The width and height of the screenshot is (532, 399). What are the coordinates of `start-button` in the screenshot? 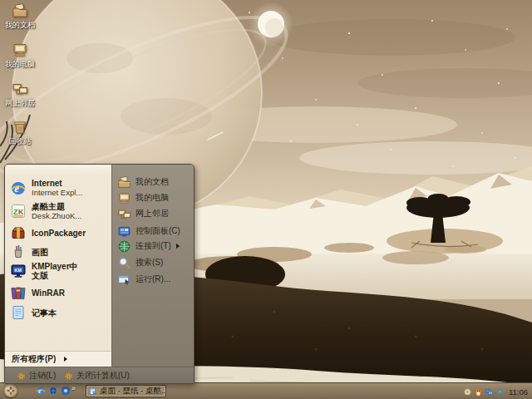 It's located at (11, 391).